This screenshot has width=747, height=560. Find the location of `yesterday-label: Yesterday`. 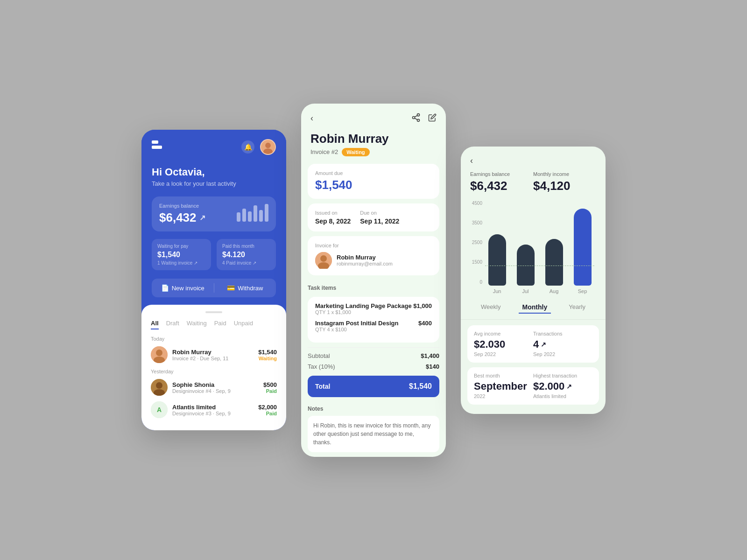

yesterday-label: Yesterday is located at coordinates (214, 371).